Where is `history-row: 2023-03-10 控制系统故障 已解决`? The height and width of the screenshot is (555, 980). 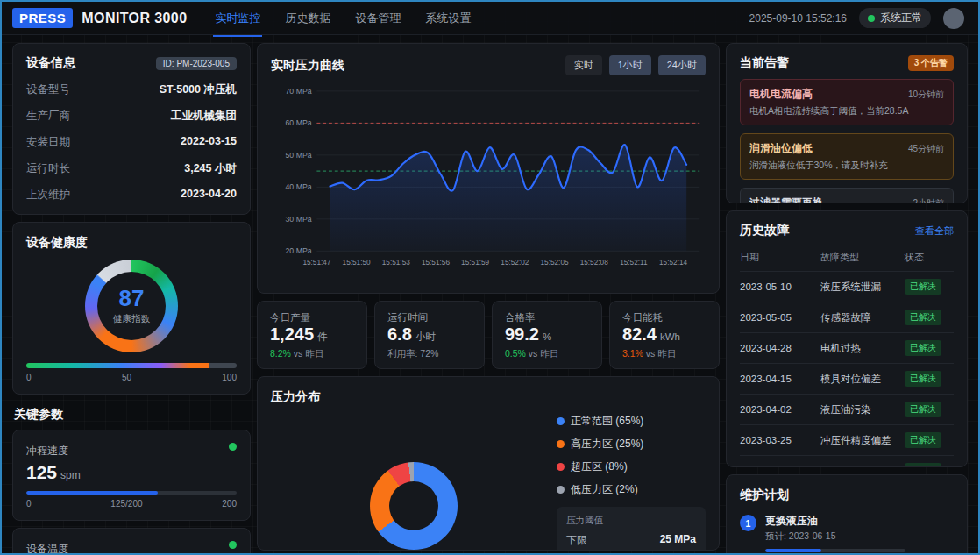
history-row: 2023-03-10 控制系统故障 已解决 is located at coordinates (847, 461).